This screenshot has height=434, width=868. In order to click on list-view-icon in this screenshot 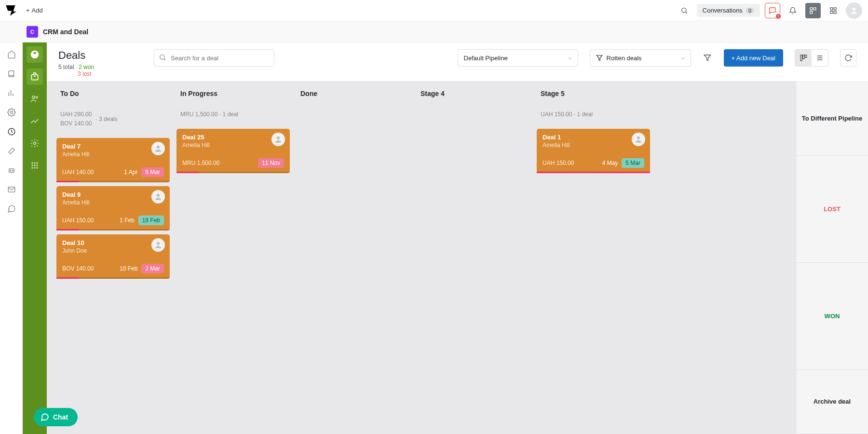, I will do `click(820, 58)`.